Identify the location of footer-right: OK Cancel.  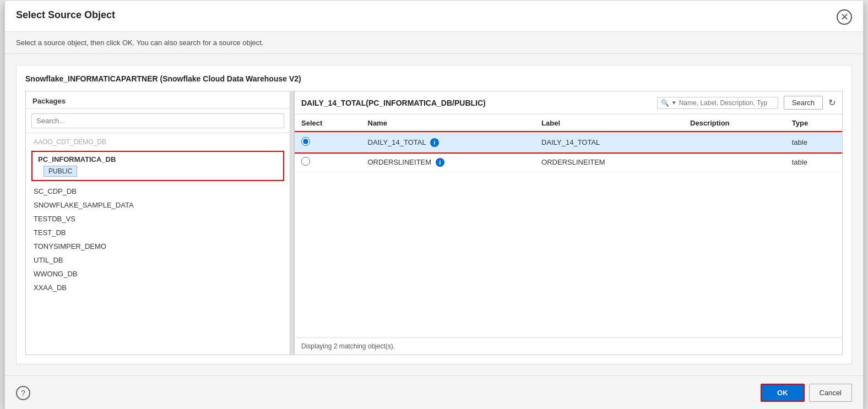
(806, 393).